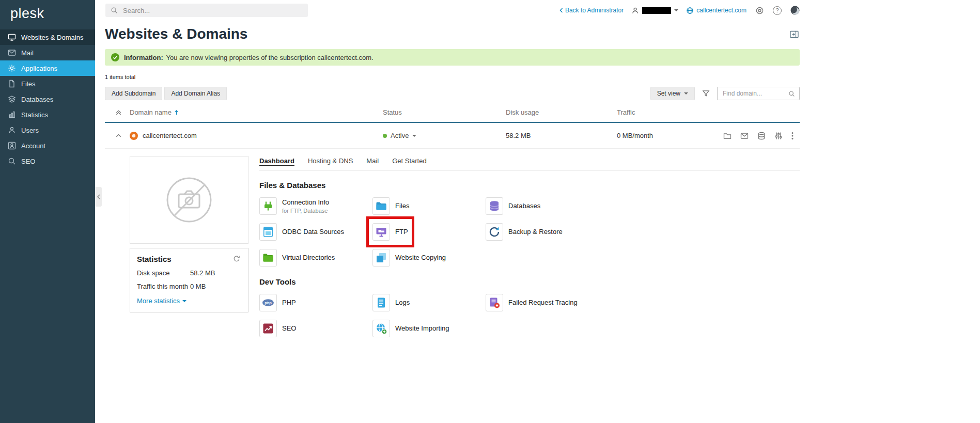 The width and height of the screenshot is (980, 423). I want to click on add-subdomain-button: Add Subdomain, so click(133, 93).